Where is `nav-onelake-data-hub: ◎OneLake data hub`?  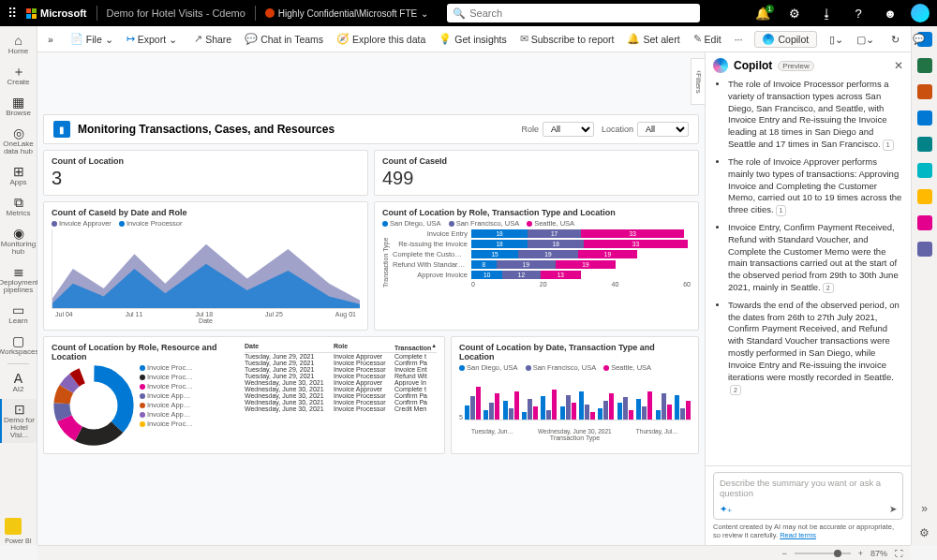 nav-onelake-data-hub: ◎OneLake data hub is located at coordinates (19, 140).